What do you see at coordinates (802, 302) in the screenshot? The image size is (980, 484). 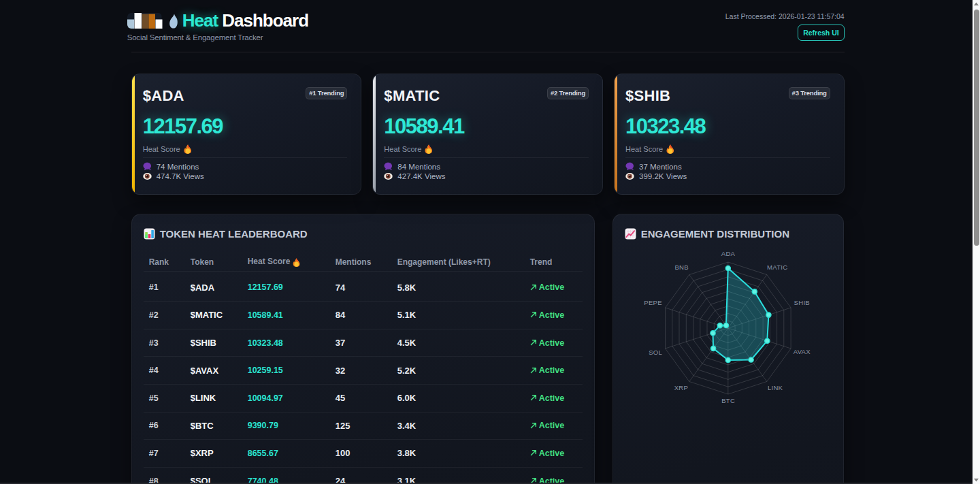 I see `svg-text: SHIB` at bounding box center [802, 302].